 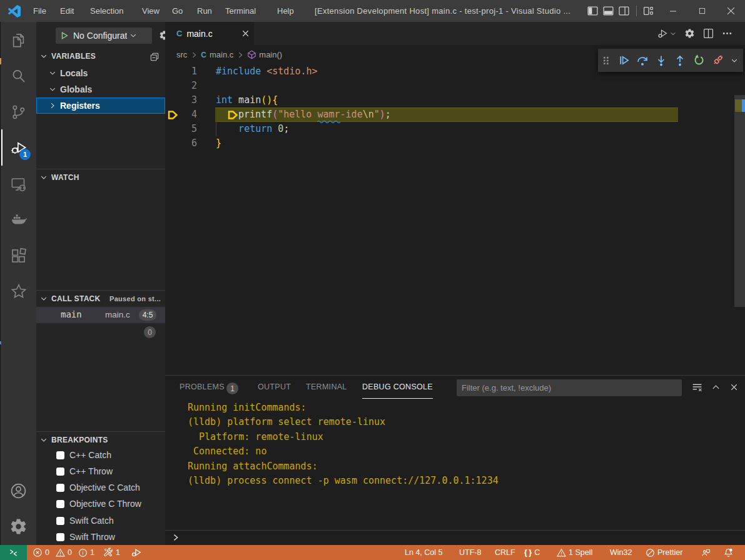 I want to click on menu-terminal: Terminal, so click(x=240, y=11).